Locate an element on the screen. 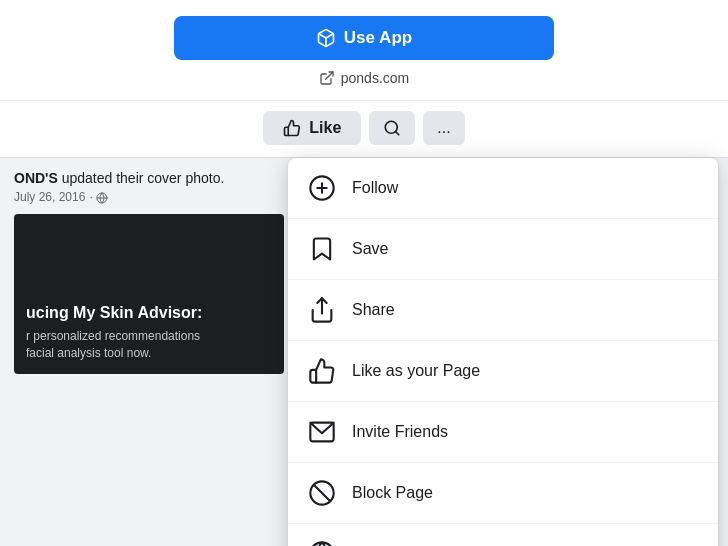 This screenshot has width=728, height=546. post-action: updated their cover photo. is located at coordinates (142, 178).